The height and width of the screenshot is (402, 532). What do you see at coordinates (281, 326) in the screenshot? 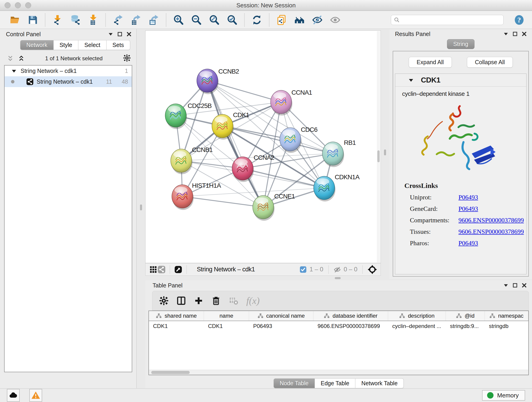
I see `table-cell: P06493` at bounding box center [281, 326].